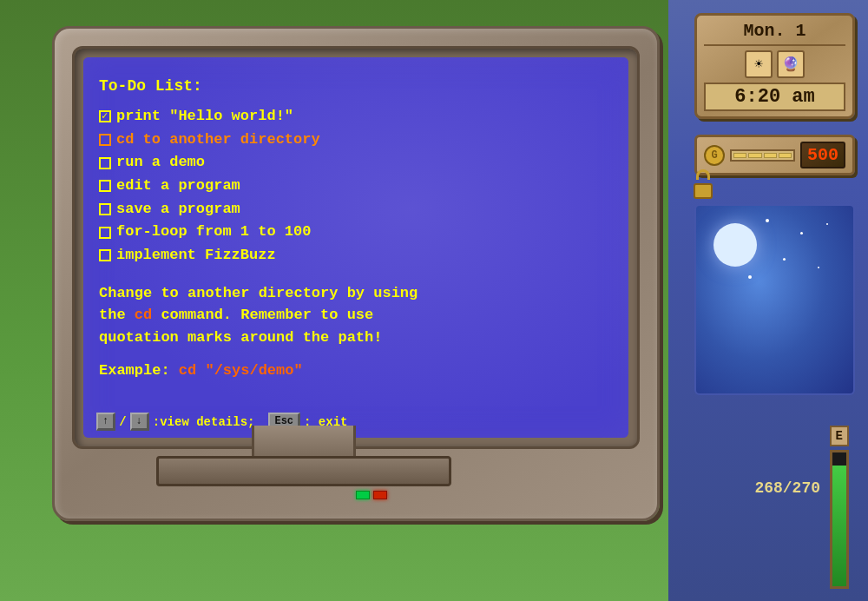 The image size is (868, 601). I want to click on todo-text-1: print "Hello world!", so click(205, 116).